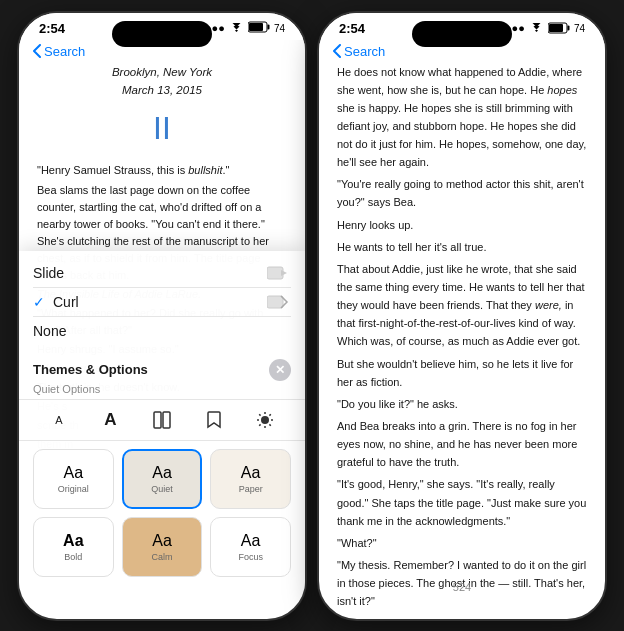  I want to click on slide-options: Slide ✓ Curl, so click(162, 302).